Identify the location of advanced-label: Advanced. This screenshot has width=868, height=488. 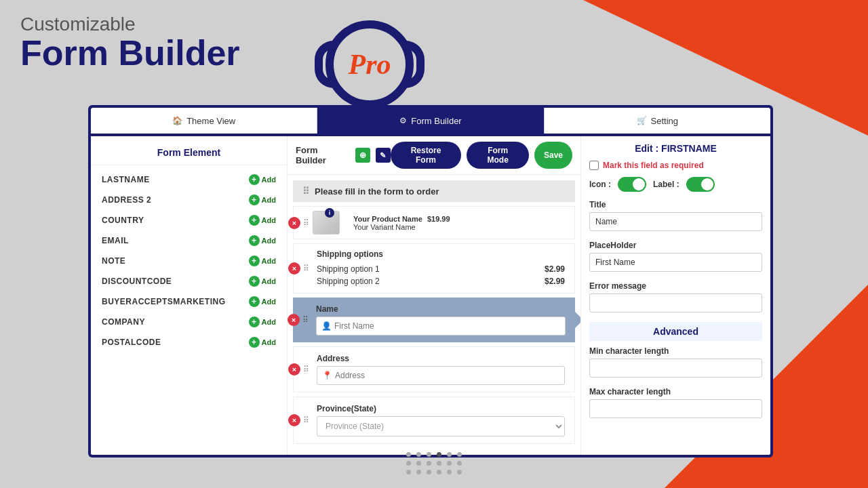
(675, 331).